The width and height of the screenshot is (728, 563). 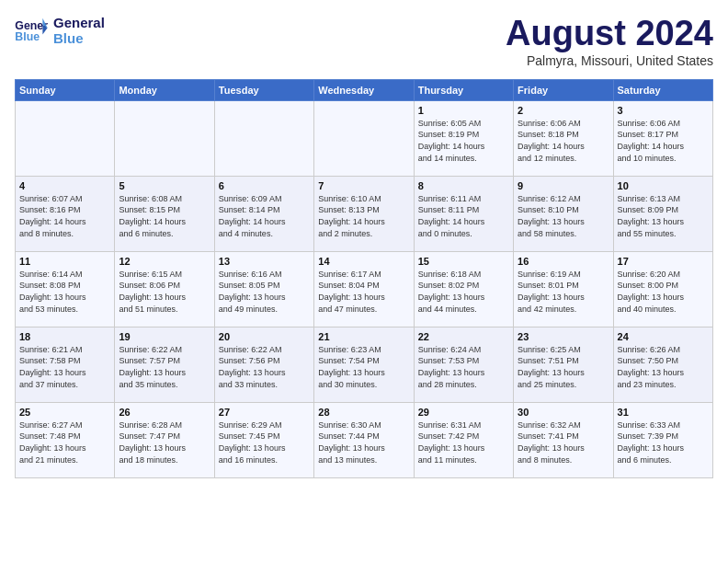 What do you see at coordinates (164, 292) in the screenshot?
I see `day-info: Sunrise: 6:15 AM Sunset: 8:06 PM Dayligh…` at bounding box center [164, 292].